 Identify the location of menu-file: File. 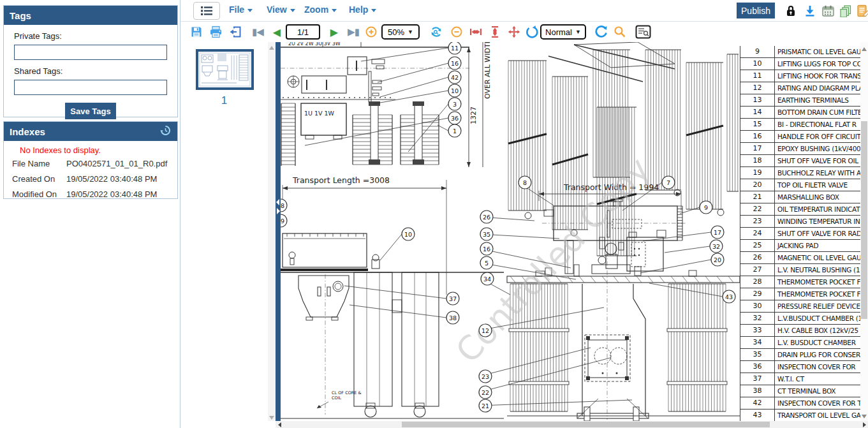
(241, 10).